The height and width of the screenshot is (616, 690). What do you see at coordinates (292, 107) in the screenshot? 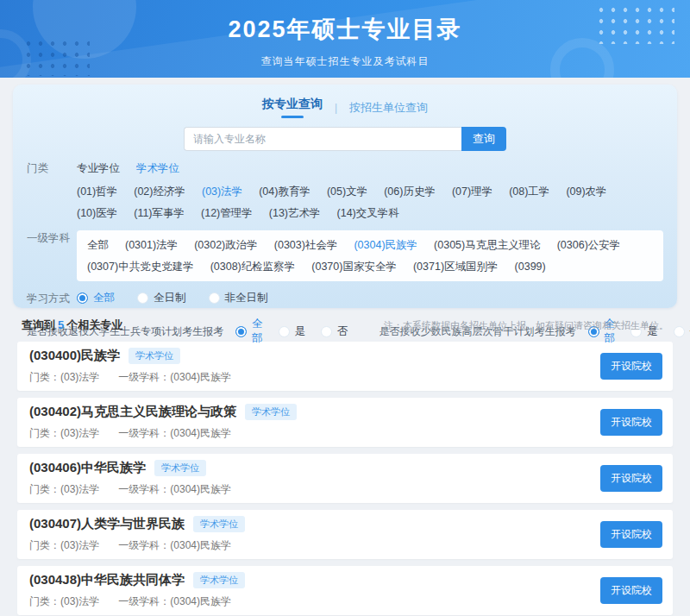
I see `tab-by-major: 按专业查询` at bounding box center [292, 107].